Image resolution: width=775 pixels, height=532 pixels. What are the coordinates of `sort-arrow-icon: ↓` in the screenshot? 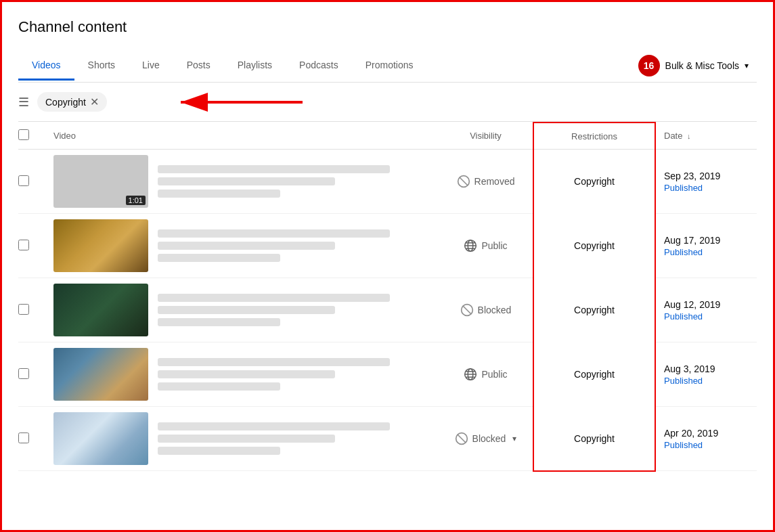 It's located at (689, 136).